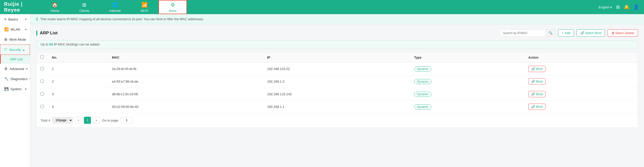 This screenshot has height=167, width=644. I want to click on sidebar-item-wlan: 📶 WLAN ▾, so click(15, 29).